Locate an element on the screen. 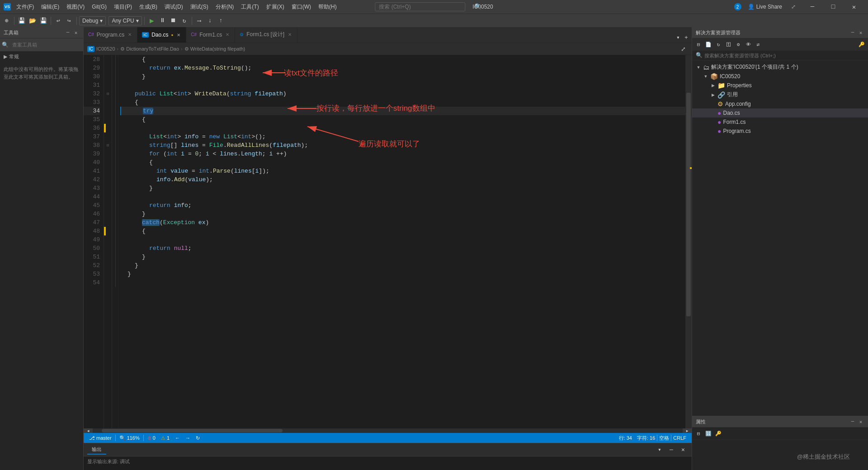  menu-git: Git(G) is located at coordinates (99, 7).